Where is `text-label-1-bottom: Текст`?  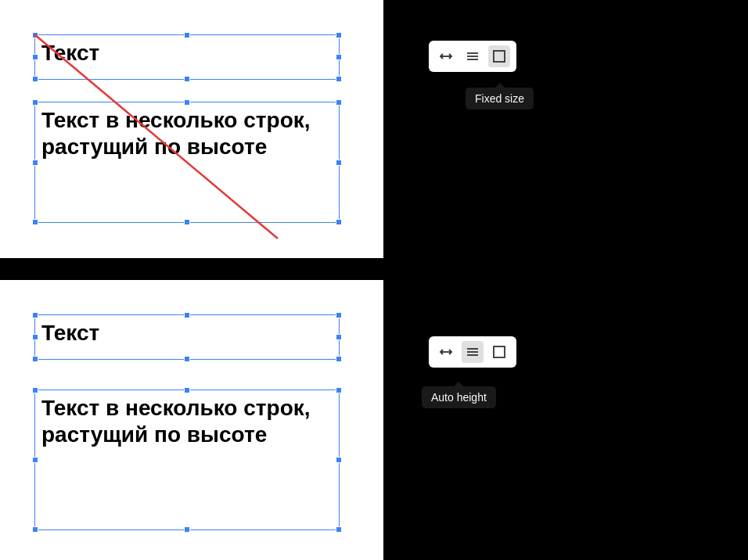
text-label-1-bottom: Текст is located at coordinates (187, 333).